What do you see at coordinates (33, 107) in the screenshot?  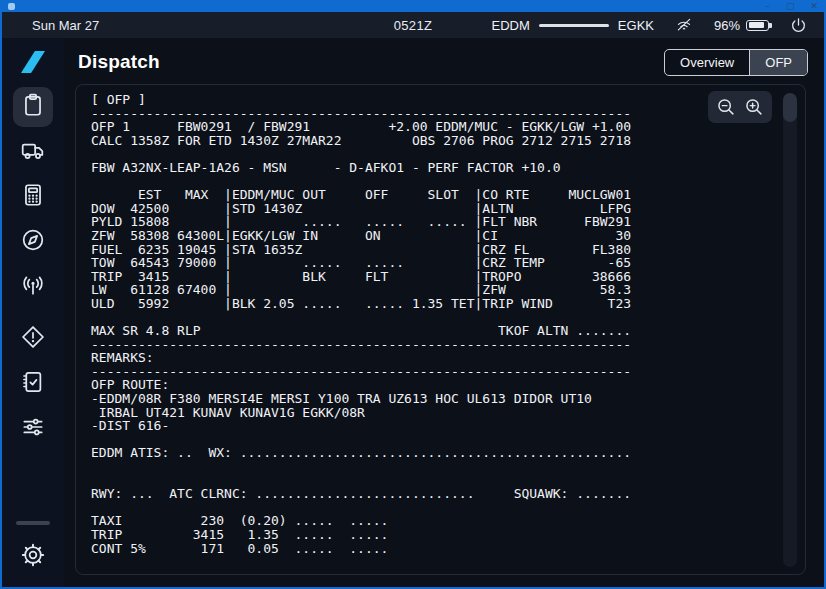 I see `clipboard-icon` at bounding box center [33, 107].